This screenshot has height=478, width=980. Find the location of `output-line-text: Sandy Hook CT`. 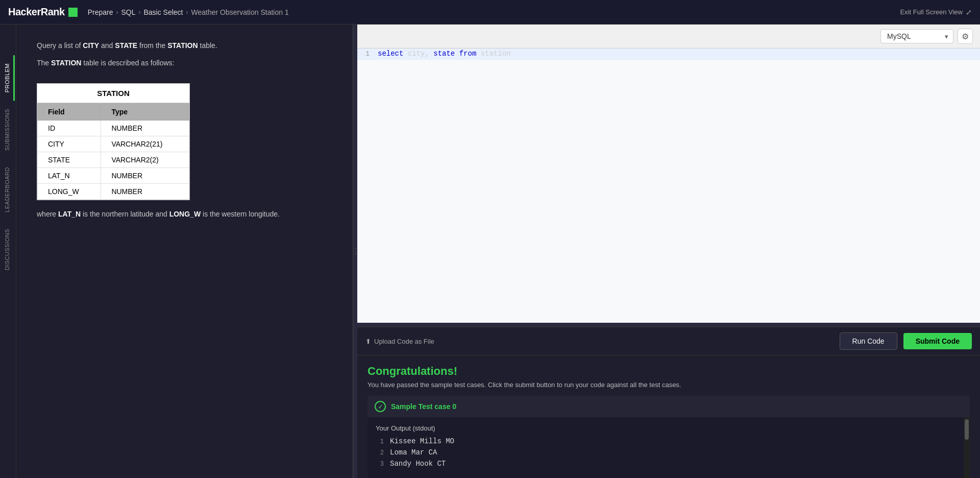

output-line-text: Sandy Hook CT is located at coordinates (418, 464).